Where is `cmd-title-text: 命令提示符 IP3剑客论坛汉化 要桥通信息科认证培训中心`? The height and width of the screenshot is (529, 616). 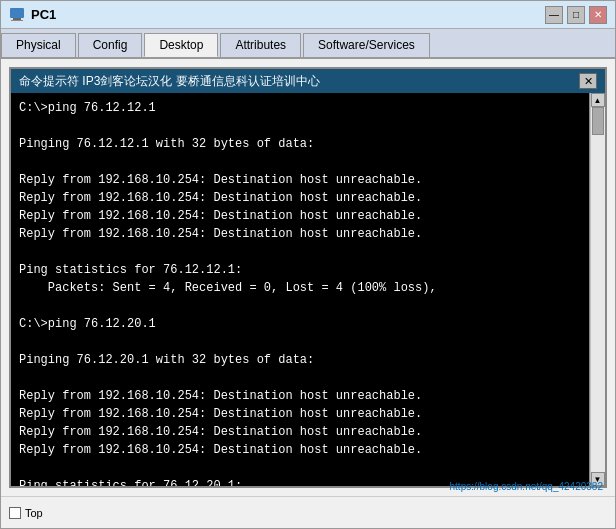
cmd-title-text: 命令提示符 IP3剑客论坛汉化 要桥通信息科认证培训中心 is located at coordinates (170, 82).